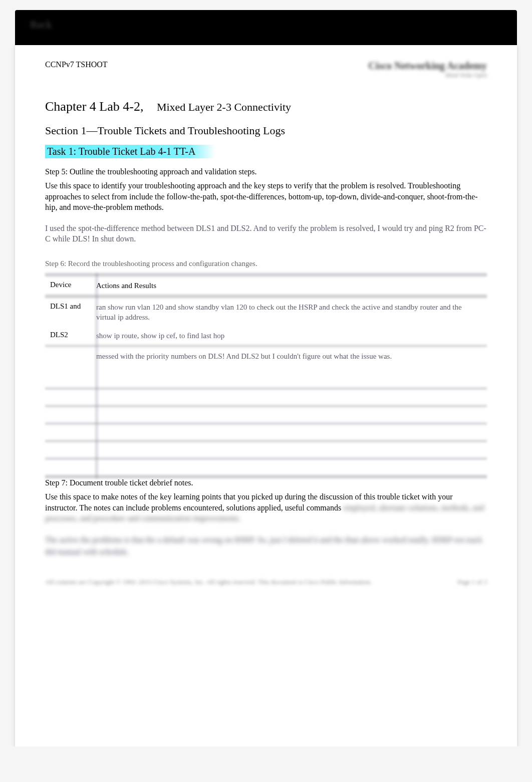 This screenshot has height=782, width=532. Describe the element at coordinates (41, 25) in the screenshot. I see `back-label: Back` at that location.